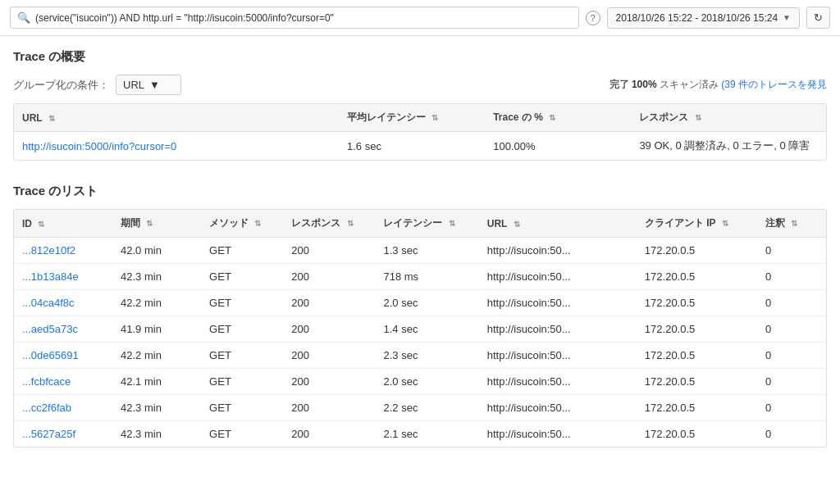  I want to click on sort-icon-id: ⇅, so click(41, 225).